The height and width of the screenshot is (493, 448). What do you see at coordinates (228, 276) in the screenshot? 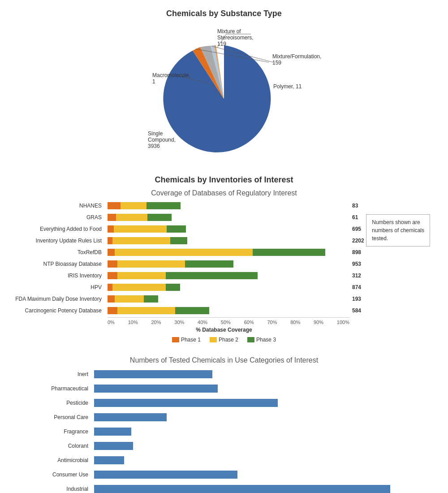
I see `bar-iris` at bounding box center [228, 276].